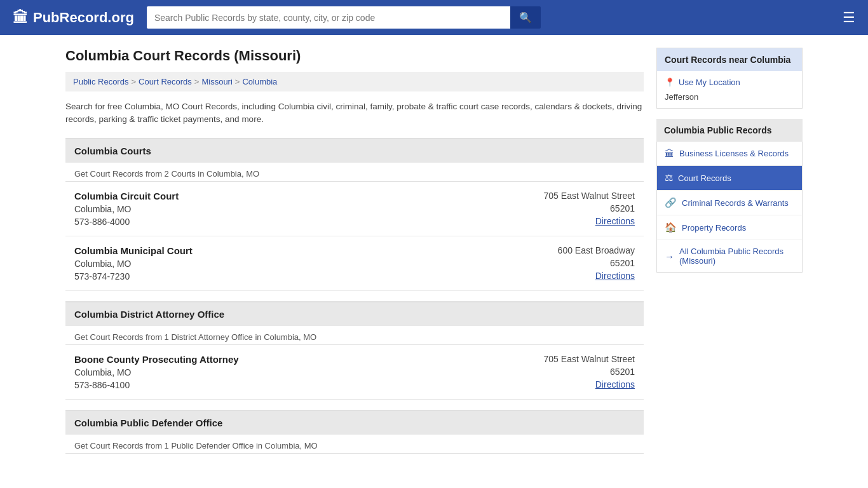 Image resolution: width=868 pixels, height=488 pixels. I want to click on use-my-location-label: Use My Location, so click(709, 83).